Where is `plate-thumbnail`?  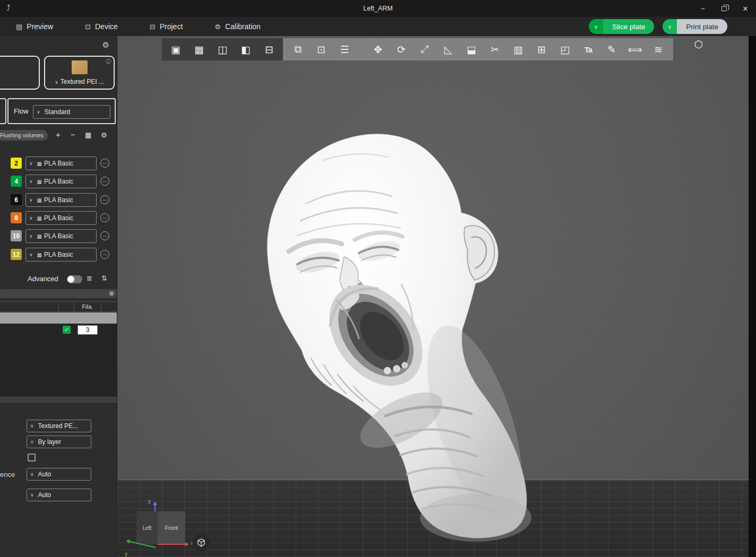 plate-thumbnail is located at coordinates (80, 67).